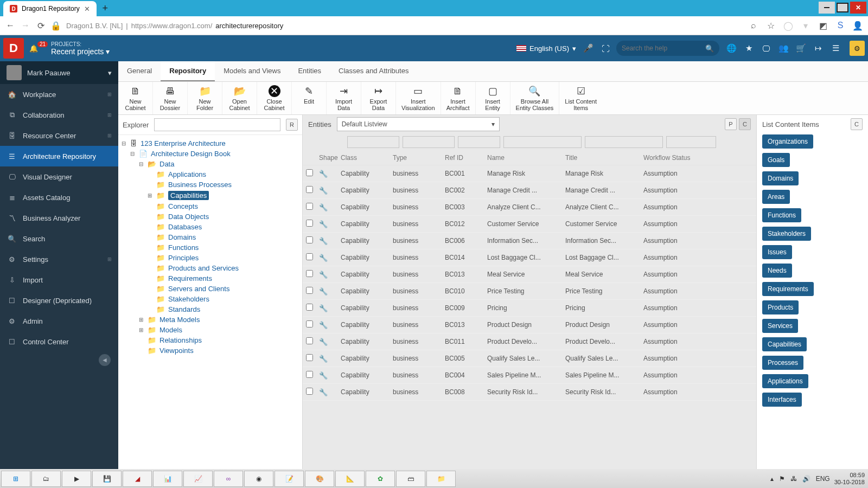 Image resolution: width=868 pixels, height=488 pixels. Describe the element at coordinates (373, 72) in the screenshot. I see `tab-classes-and-attributes: Classes and Attributes` at that location.